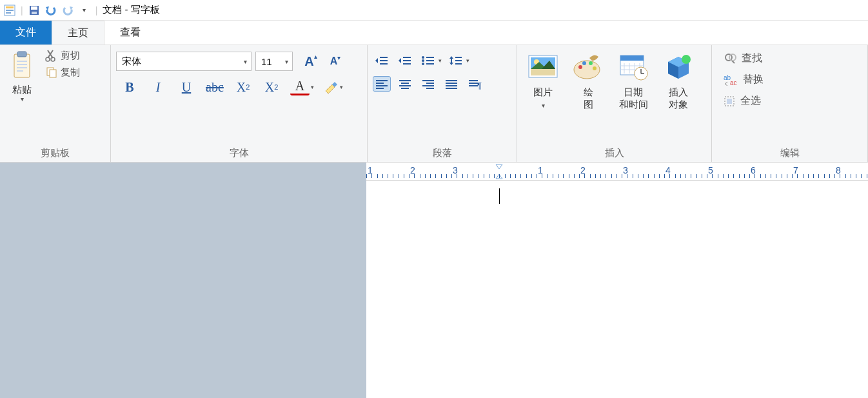 This screenshot has height=398, width=868. I want to click on insert-object-button: 插入 对象, so click(678, 81).